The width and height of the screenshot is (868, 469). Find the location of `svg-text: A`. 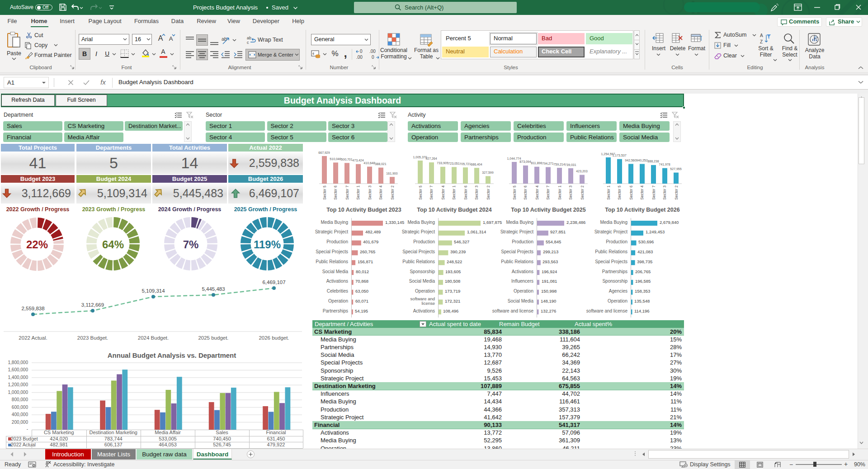

svg-text: A is located at coordinates (761, 35).